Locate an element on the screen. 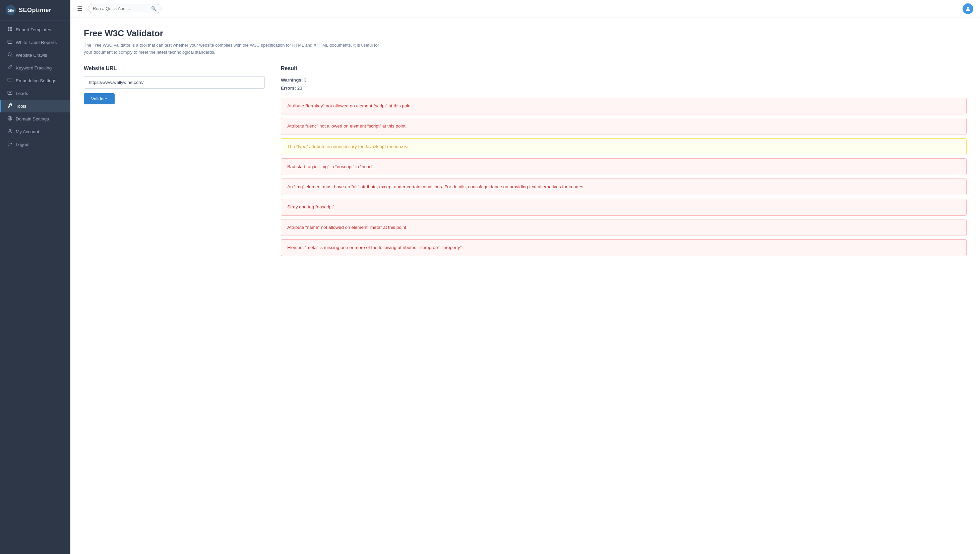 The height and width of the screenshot is (554, 980). error-item: Element “meta” is missing one or more of… is located at coordinates (624, 247).